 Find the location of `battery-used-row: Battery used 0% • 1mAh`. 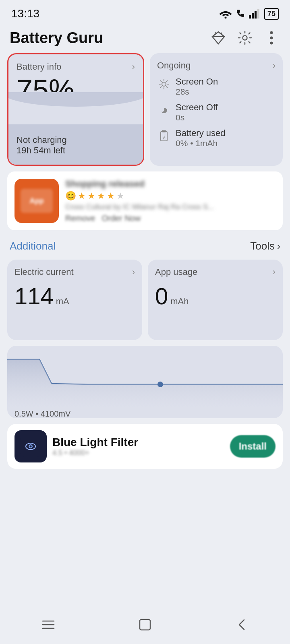

battery-used-row: Battery used 0% • 1mAh is located at coordinates (216, 138).